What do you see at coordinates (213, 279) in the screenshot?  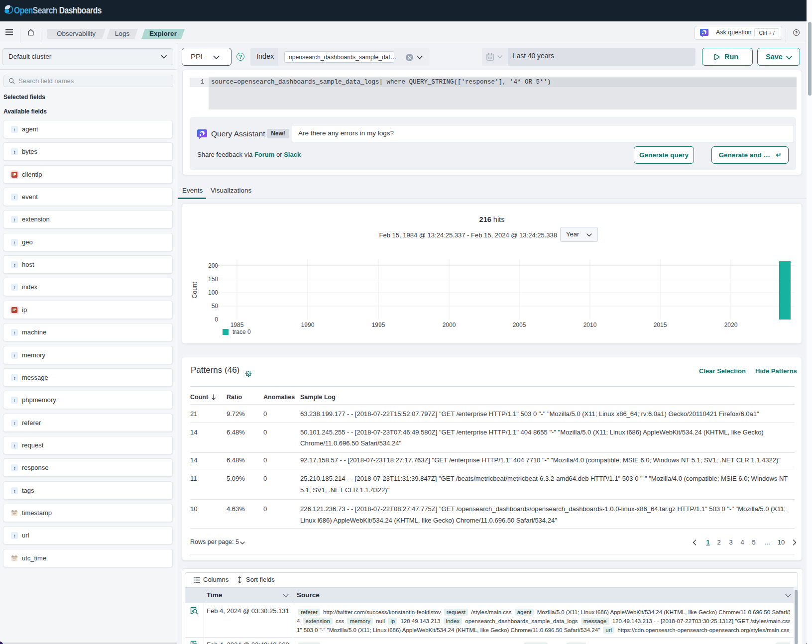 I see `svg-text: 150` at bounding box center [213, 279].